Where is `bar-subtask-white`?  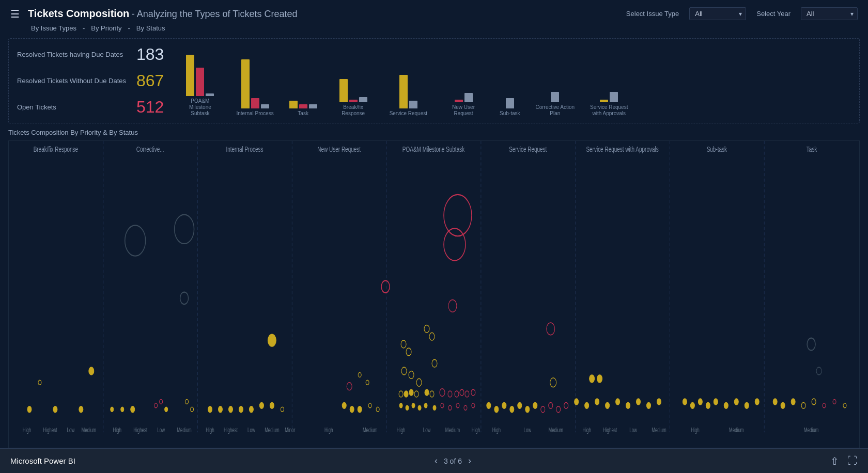 bar-subtask-white is located at coordinates (510, 103).